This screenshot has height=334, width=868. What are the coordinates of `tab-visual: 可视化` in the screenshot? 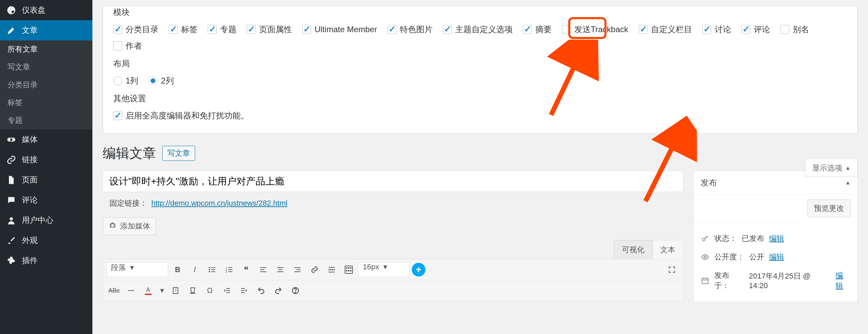 It's located at (633, 250).